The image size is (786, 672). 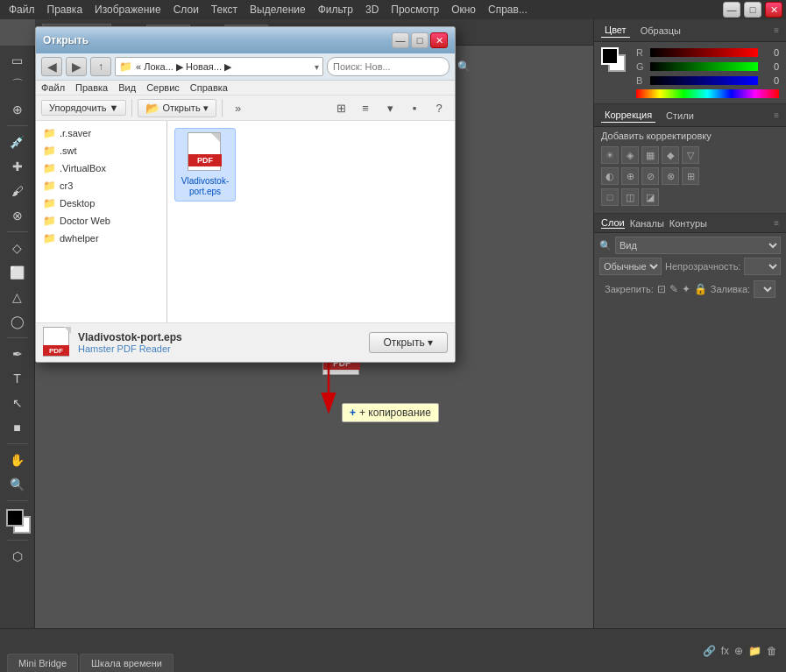 I want to click on tab-styles: Стили, so click(x=680, y=116).